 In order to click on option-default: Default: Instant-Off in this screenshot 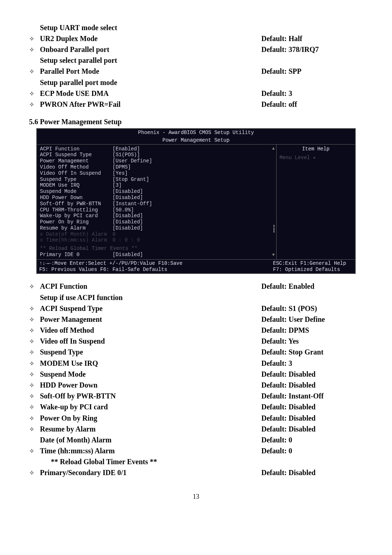, I will do `click(312, 396)`.